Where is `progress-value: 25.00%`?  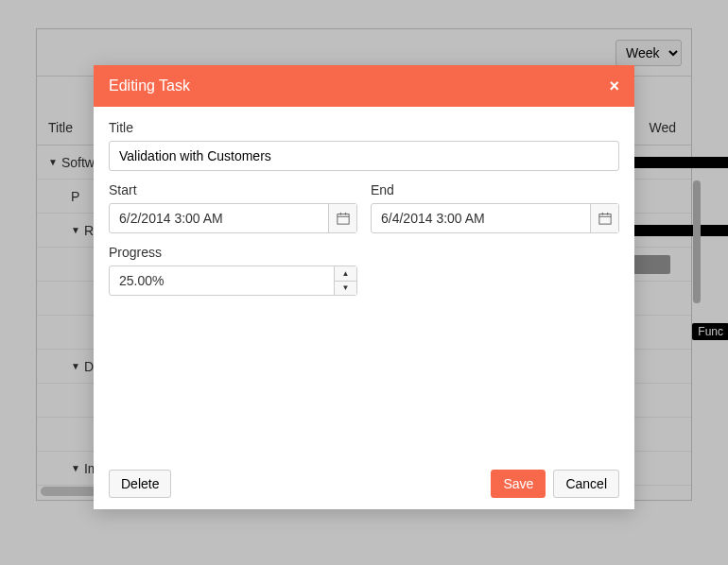
progress-value: 25.00% is located at coordinates (142, 281).